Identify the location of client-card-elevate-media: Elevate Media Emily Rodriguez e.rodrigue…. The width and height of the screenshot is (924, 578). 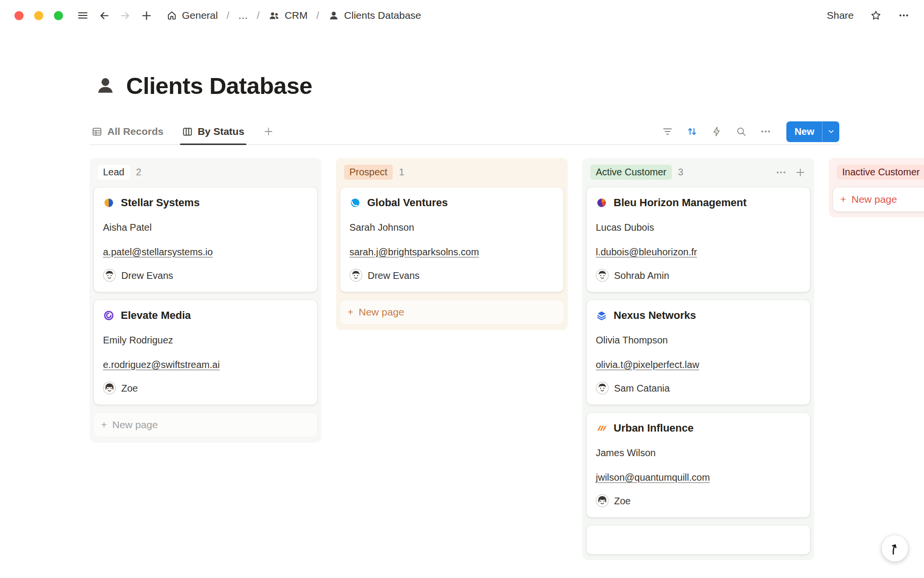
(205, 353).